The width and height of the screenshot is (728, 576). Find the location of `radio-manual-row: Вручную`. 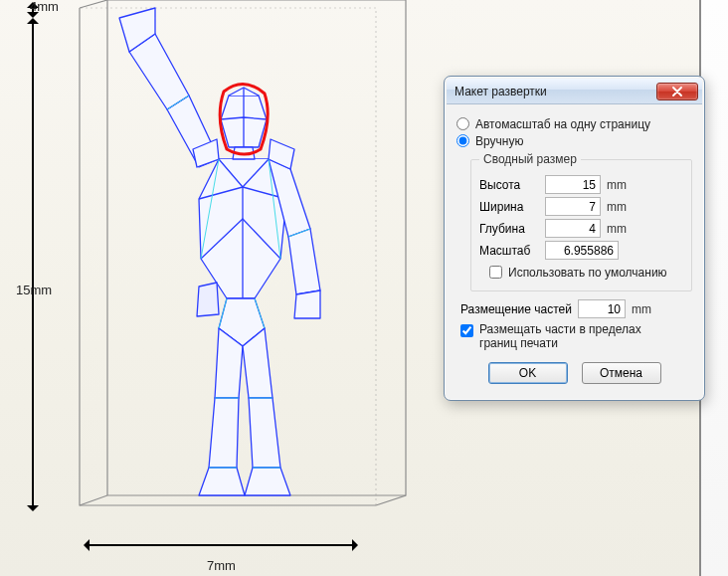

radio-manual-row: Вручную is located at coordinates (575, 141).